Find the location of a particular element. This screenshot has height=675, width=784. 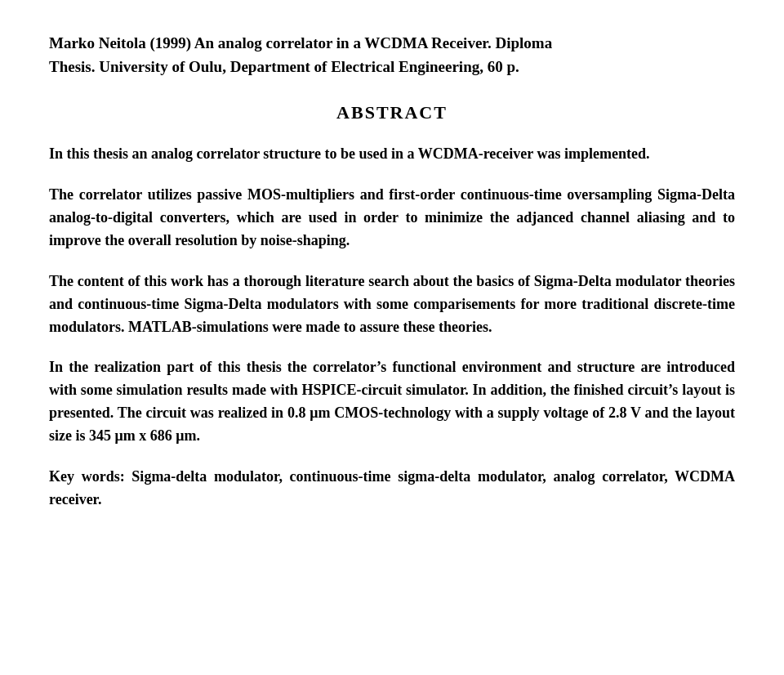

title-line1: Marko Neitola (1999) An analog correlato… is located at coordinates (392, 44).